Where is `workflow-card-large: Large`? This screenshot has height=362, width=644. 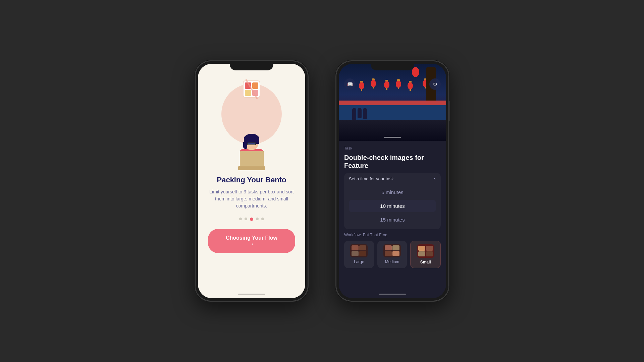
workflow-card-large: Large is located at coordinates (359, 254).